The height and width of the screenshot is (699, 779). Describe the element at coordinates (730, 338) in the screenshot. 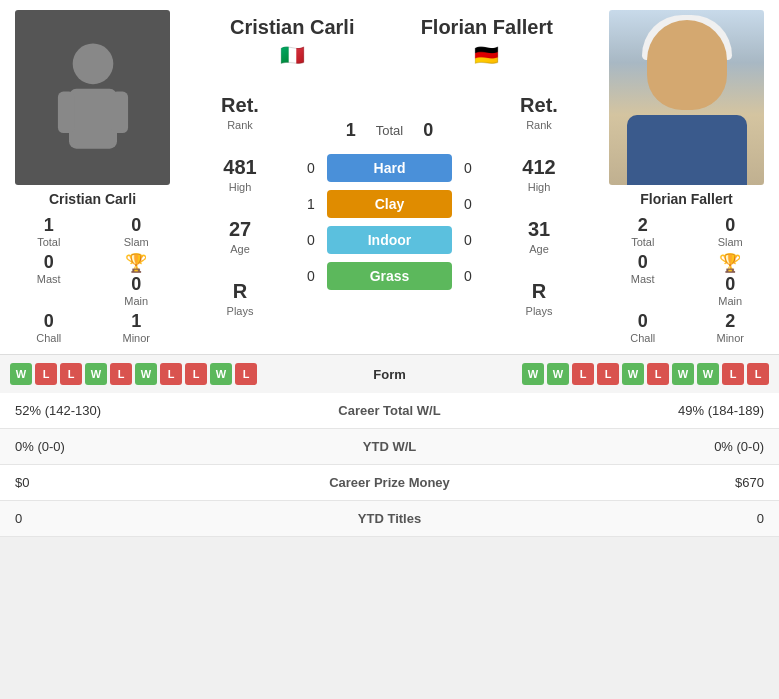

I see `player2-minor-label: Minor` at that location.